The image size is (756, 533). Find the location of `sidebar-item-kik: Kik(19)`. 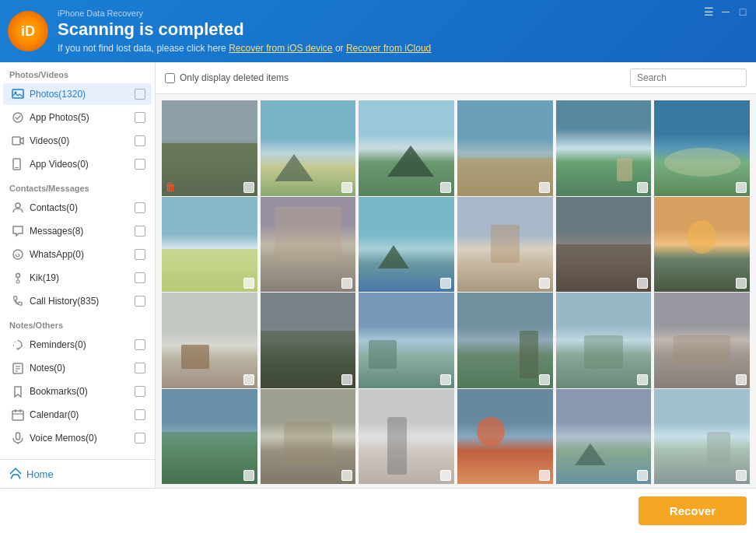

sidebar-item-kik: Kik(19) is located at coordinates (78, 278).